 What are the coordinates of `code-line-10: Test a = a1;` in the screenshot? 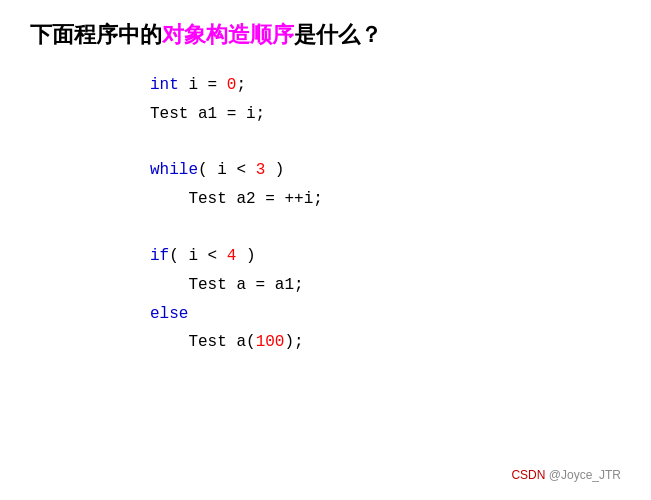 It's located at (386, 286).